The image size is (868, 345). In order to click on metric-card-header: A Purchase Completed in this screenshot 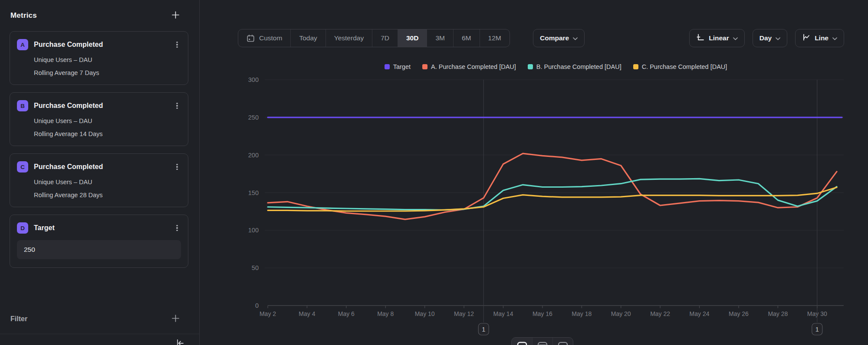, I will do `click(99, 45)`.